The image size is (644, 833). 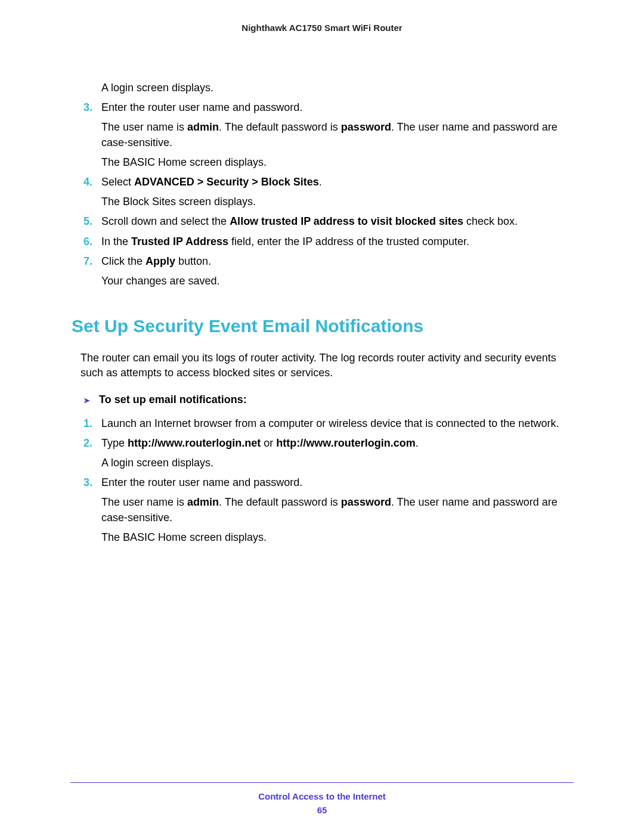 What do you see at coordinates (322, 807) in the screenshot?
I see `page-footer: Control Access to the Internet 65` at bounding box center [322, 807].